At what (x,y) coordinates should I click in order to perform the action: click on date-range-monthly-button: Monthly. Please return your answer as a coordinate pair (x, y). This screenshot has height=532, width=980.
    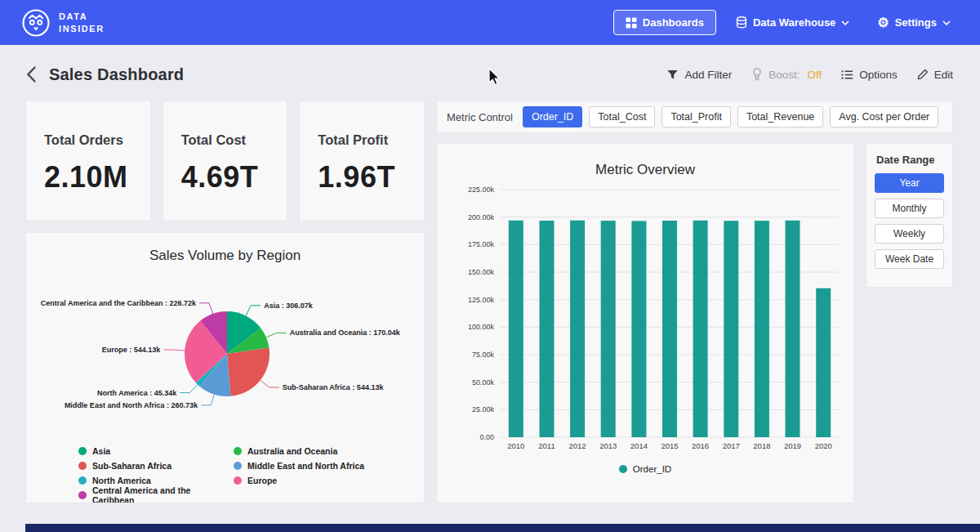
    Looking at the image, I should click on (910, 208).